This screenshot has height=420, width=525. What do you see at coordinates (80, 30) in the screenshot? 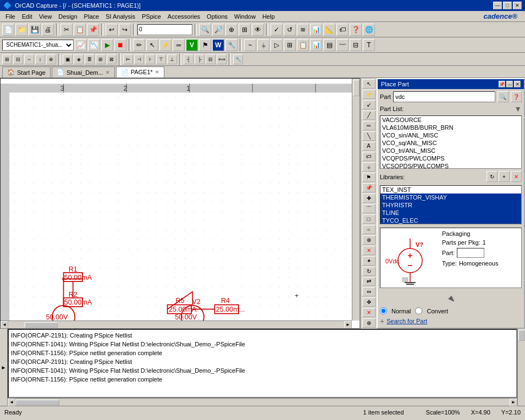
I see `copy-button: 📋` at bounding box center [80, 30].